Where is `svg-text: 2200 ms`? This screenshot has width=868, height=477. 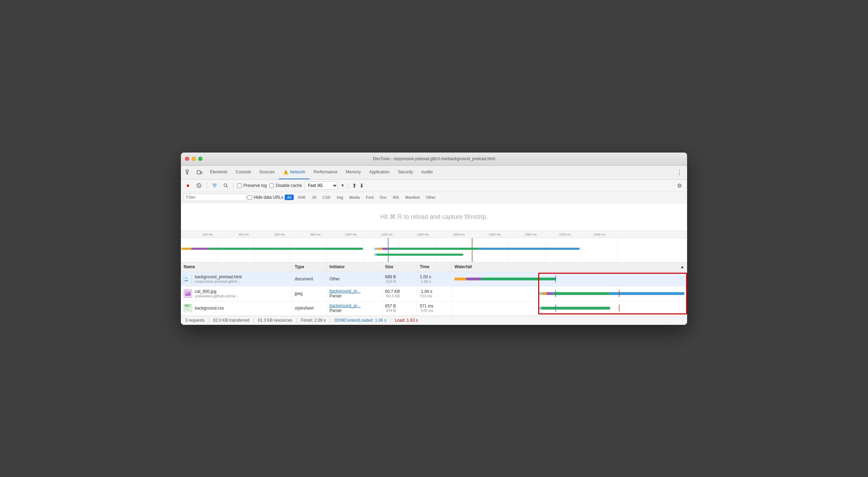 svg-text: 2200 ms is located at coordinates (565, 235).